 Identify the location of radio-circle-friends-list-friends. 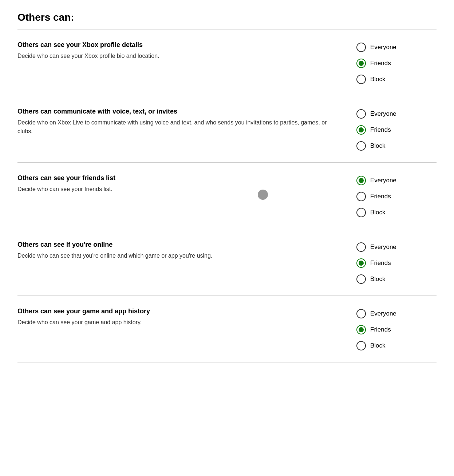
(361, 197).